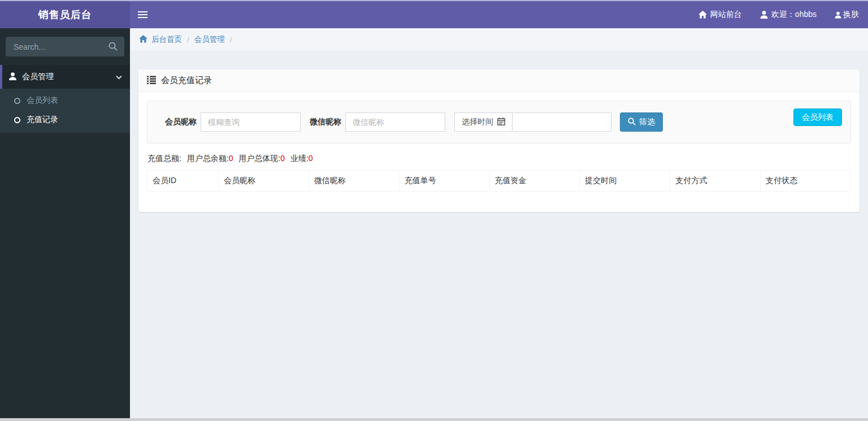  What do you see at coordinates (142, 12) in the screenshot?
I see `menu-icon` at bounding box center [142, 12].